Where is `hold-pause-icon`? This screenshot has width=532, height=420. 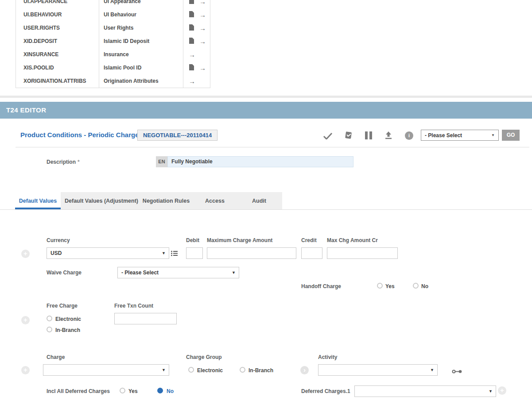 hold-pause-icon is located at coordinates (369, 135).